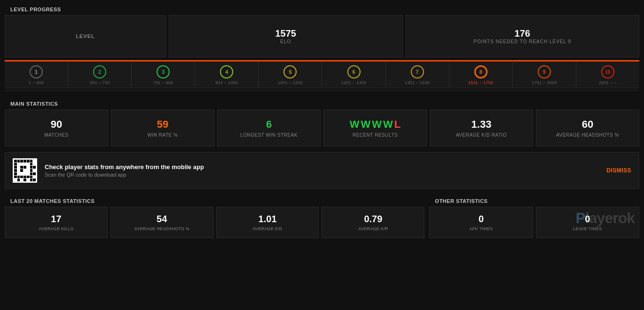 The image size is (644, 310). I want to click on other-stat-card-0: 0 AFK TIMES, so click(481, 223).